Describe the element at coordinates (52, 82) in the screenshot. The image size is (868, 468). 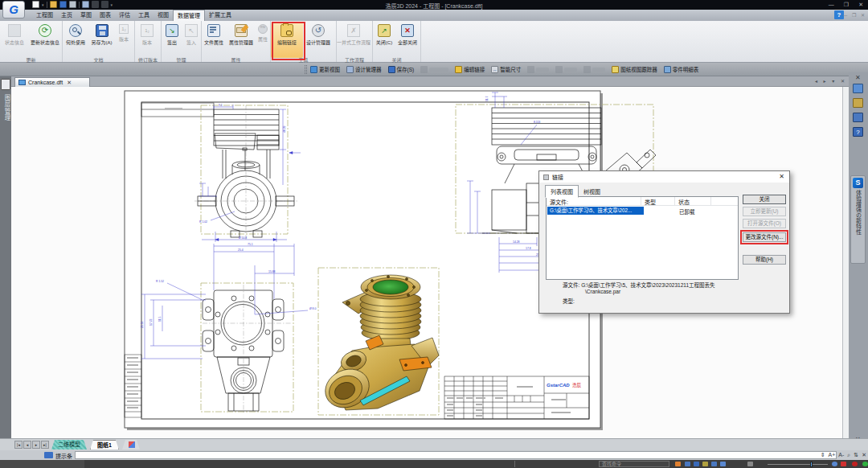
I see `document-tab-crankcase: Crankcase.dft ✕` at that location.